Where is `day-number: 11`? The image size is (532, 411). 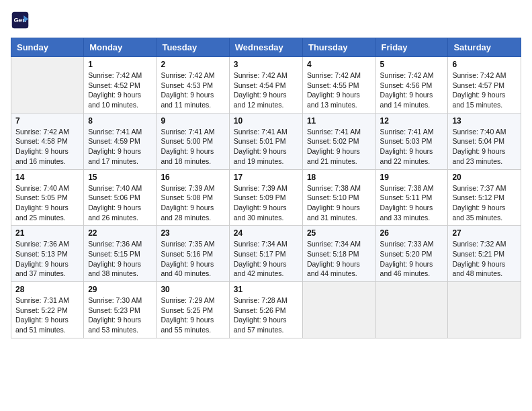 day-number: 11 is located at coordinates (339, 121).